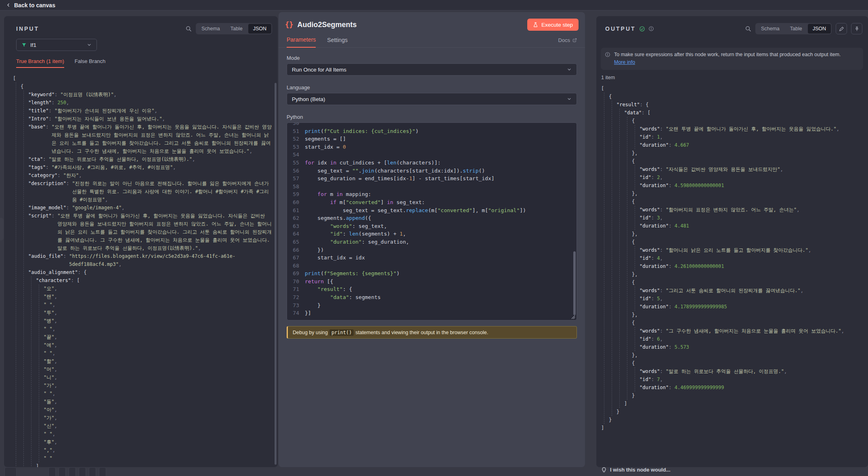 This screenshot has height=476, width=868. What do you see at coordinates (301, 42) in the screenshot?
I see `tab-parameters: Parameters` at bounding box center [301, 42].